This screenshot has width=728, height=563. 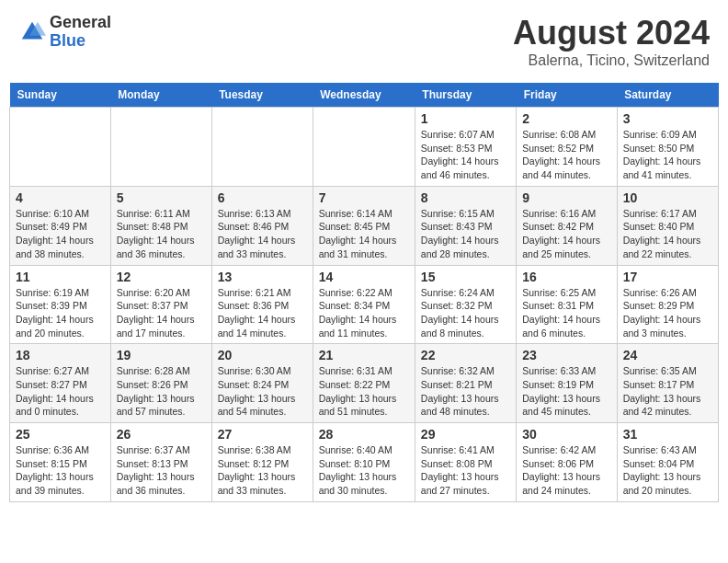 What do you see at coordinates (61, 198) in the screenshot?
I see `day-number: 4` at bounding box center [61, 198].